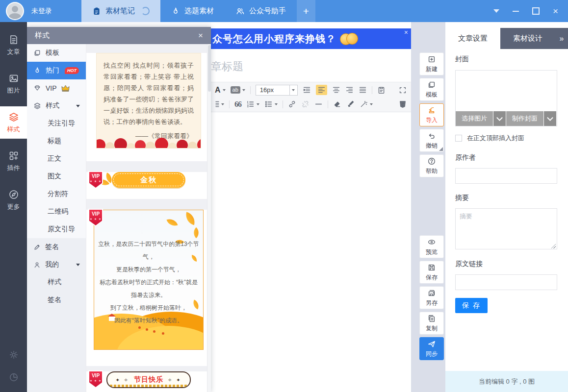  I want to click on ordered-list-icon, so click(253, 104).